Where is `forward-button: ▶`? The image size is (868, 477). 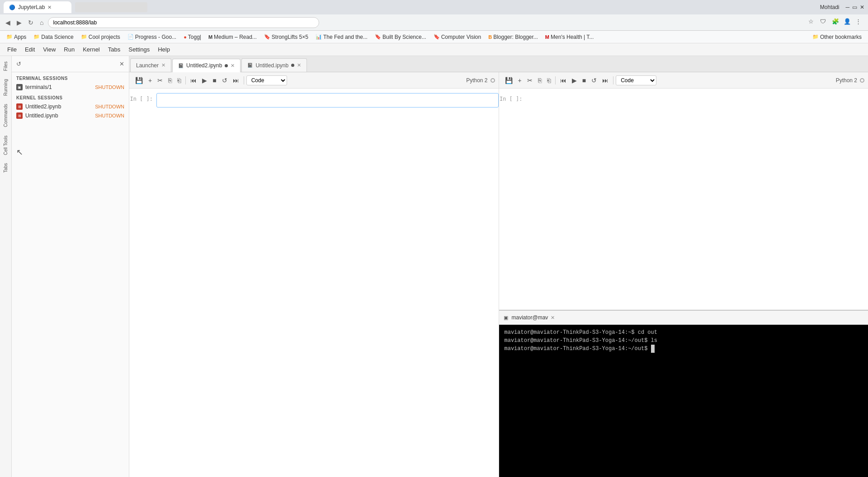
forward-button: ▶ is located at coordinates (19, 23).